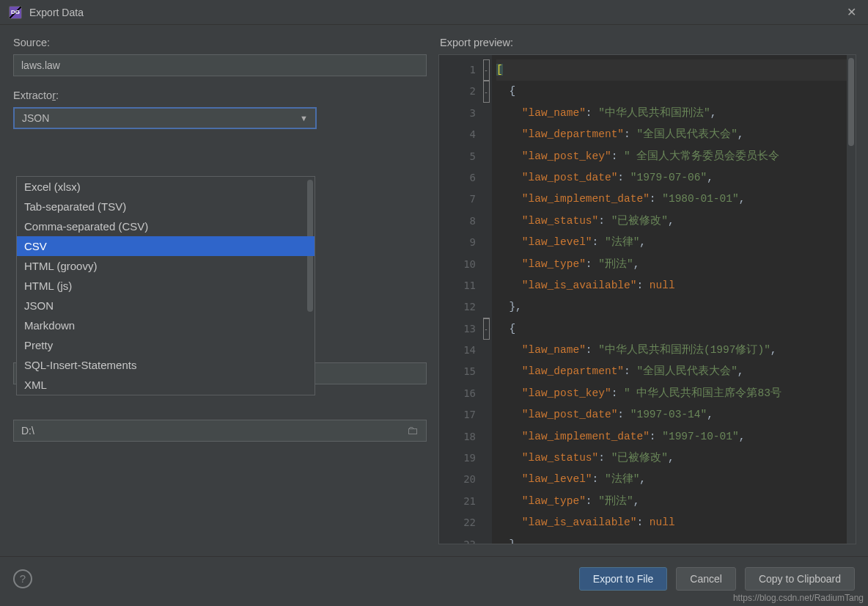  Describe the element at coordinates (798, 598) in the screenshot. I see `watermark: https://blog.csdn.net/RadiumTang` at that location.